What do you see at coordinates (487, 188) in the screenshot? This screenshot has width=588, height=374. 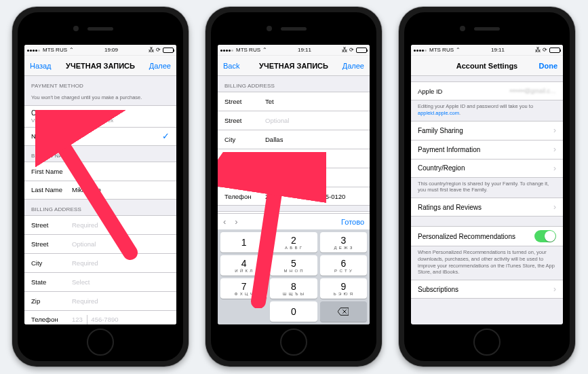 I see `country-region-footer: This country/region is shared by your Fa…` at bounding box center [487, 188].